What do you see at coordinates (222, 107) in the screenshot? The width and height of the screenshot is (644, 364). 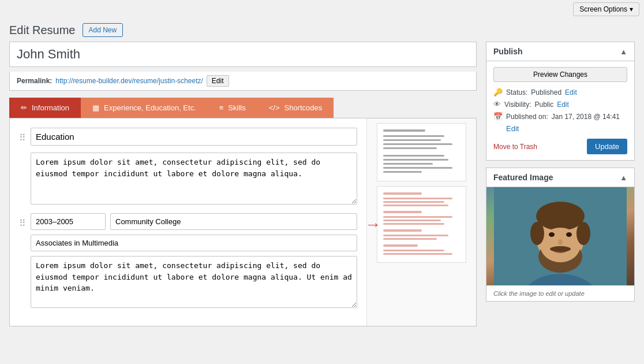 I see `list-icon: ≡` at bounding box center [222, 107].